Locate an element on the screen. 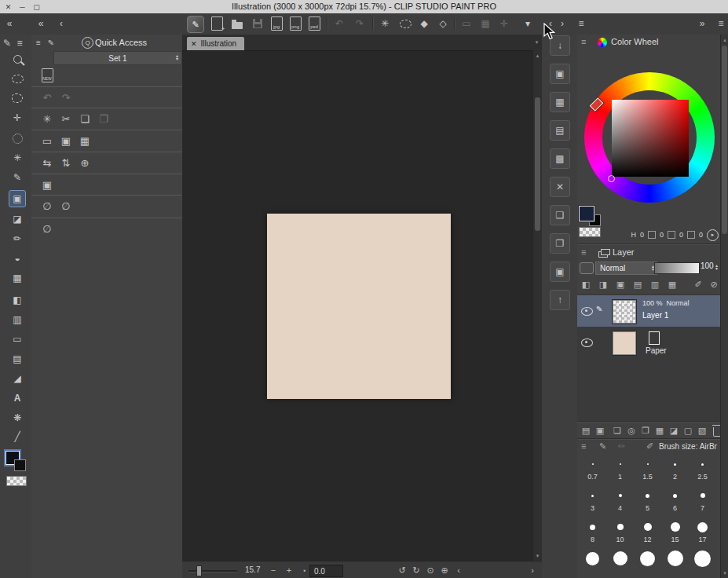 The height and width of the screenshot is (578, 728). zoom-tool is located at coordinates (17, 59).